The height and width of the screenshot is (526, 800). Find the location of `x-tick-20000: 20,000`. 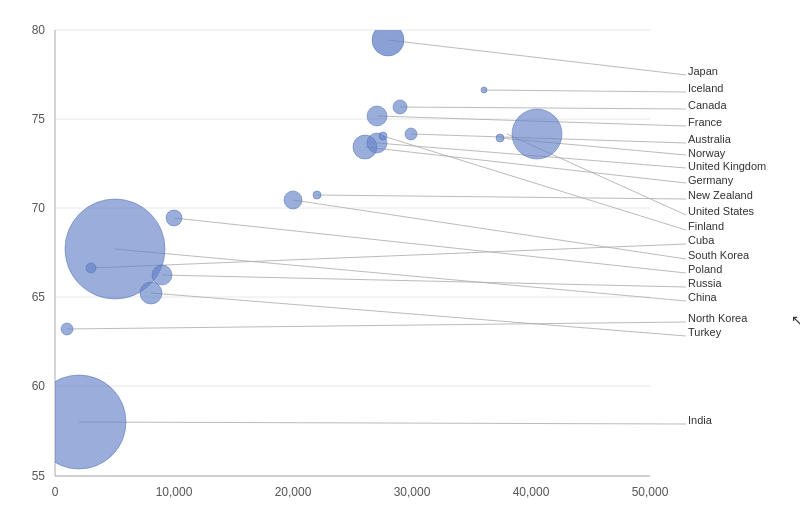

x-tick-20000: 20,000 is located at coordinates (294, 492).